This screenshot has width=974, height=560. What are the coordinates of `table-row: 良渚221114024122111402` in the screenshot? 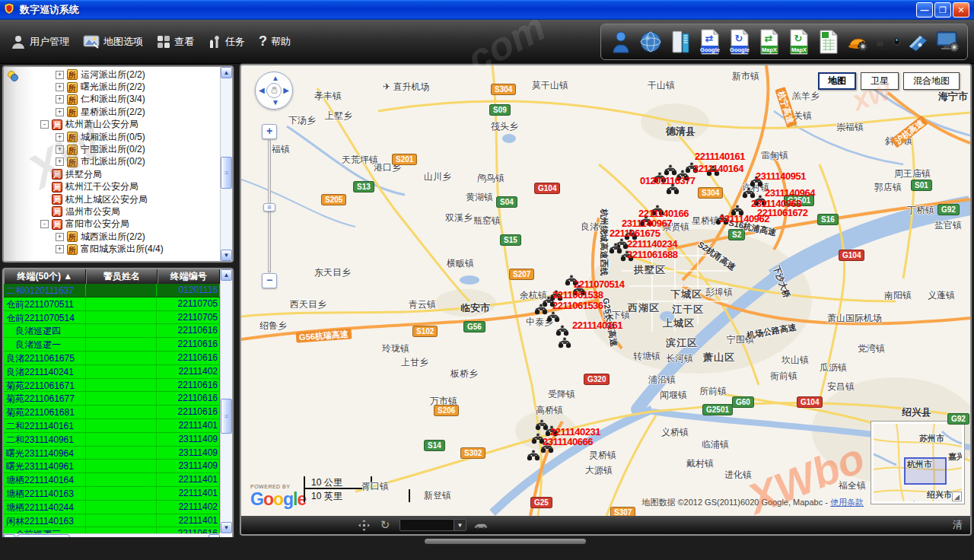 It's located at (112, 372).